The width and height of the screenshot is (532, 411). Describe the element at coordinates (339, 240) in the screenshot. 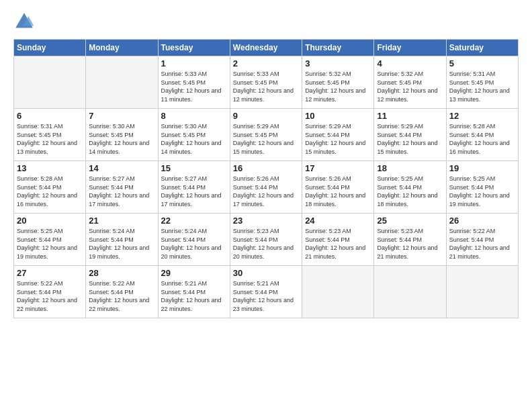

I see `calendar-cell: 24Sunrise: 5:23 AM Sunset: 5:44 PM Dayli…` at that location.